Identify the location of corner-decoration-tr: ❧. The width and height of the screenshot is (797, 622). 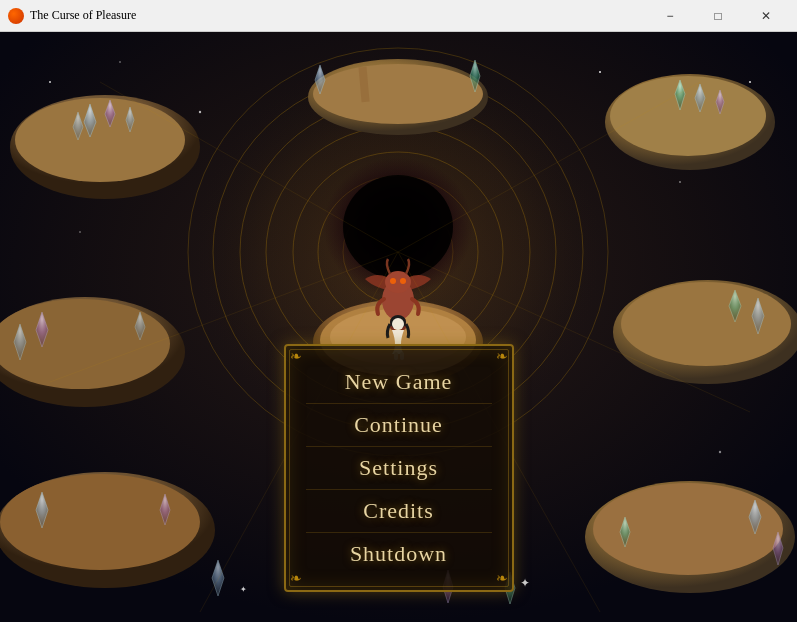
(502, 357).